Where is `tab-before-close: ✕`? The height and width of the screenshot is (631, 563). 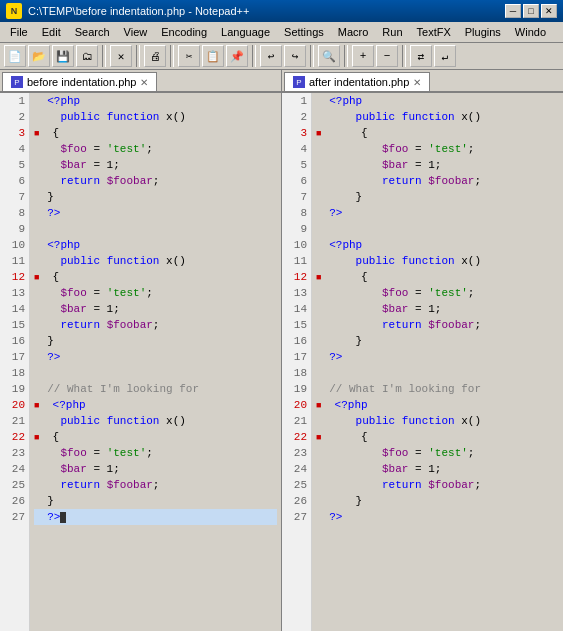
tab-before-close: ✕ is located at coordinates (144, 82).